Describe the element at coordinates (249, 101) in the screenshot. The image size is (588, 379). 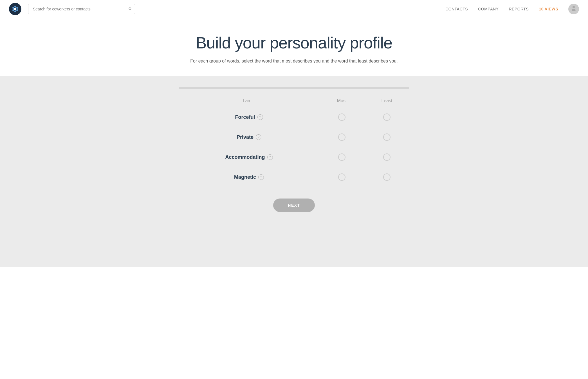
I see `header-label: I am...` at that location.